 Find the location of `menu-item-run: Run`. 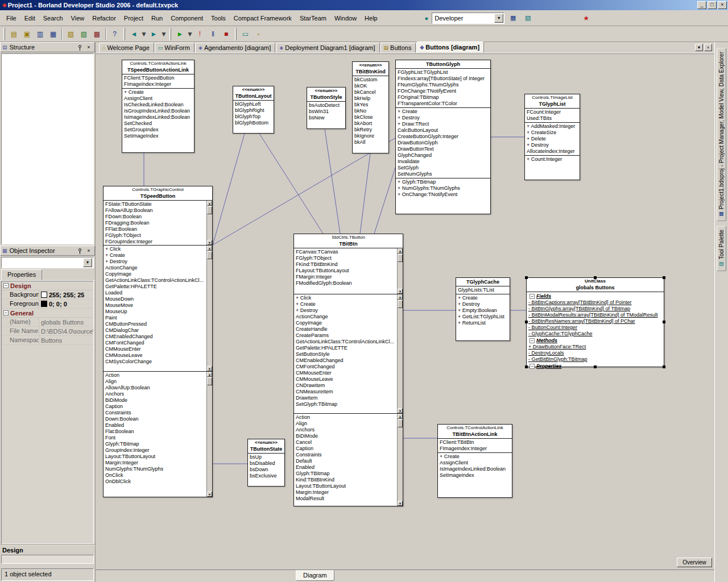

menu-item-run: Run is located at coordinates (157, 18).